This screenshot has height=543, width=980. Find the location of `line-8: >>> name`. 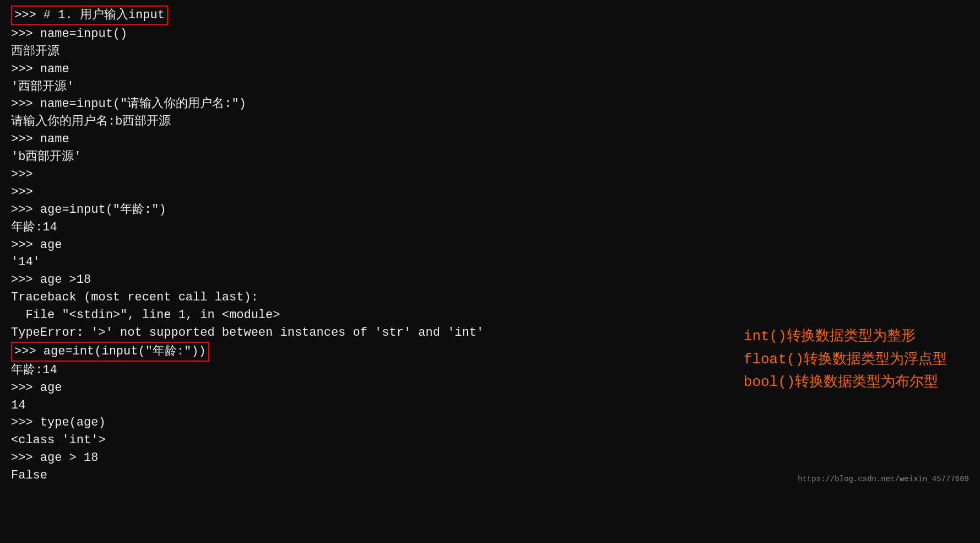

line-8: >>> name is located at coordinates (490, 139).